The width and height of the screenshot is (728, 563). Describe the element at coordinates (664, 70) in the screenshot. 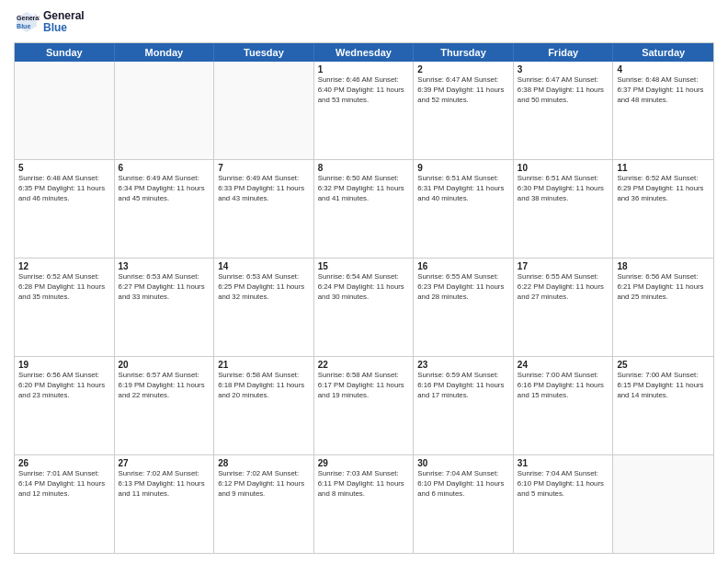

I see `day-number: 4` at that location.